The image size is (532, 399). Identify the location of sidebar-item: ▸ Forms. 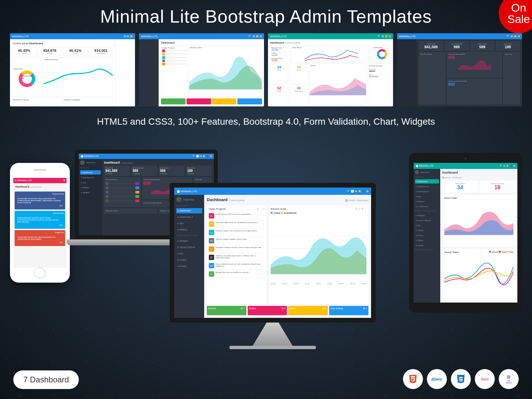
(427, 235).